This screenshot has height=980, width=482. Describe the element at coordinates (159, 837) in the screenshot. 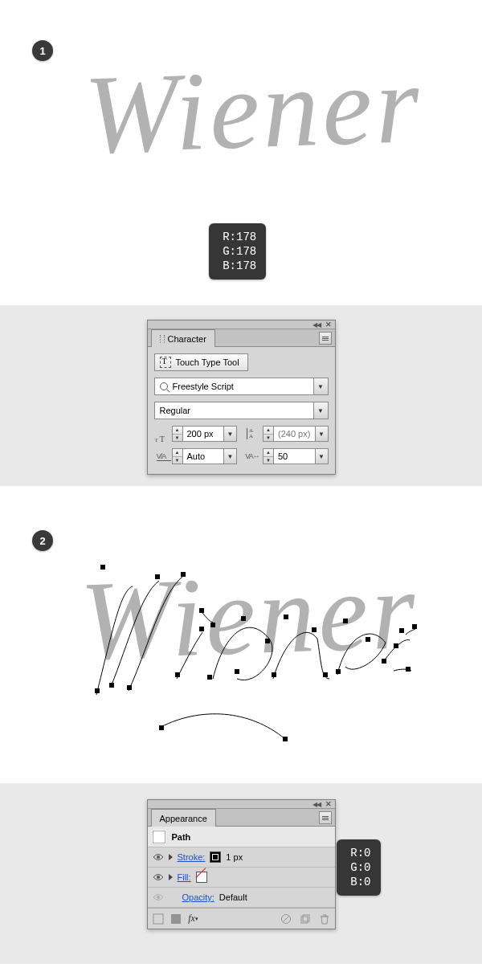

I see `path-thumbnail` at that location.